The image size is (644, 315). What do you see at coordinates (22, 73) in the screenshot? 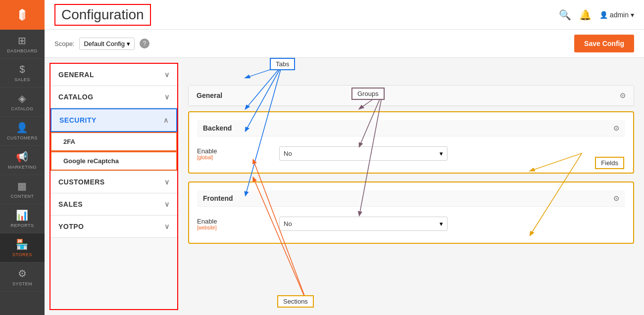
I see `sidebar-item-sales: $ SALES` at bounding box center [22, 73].